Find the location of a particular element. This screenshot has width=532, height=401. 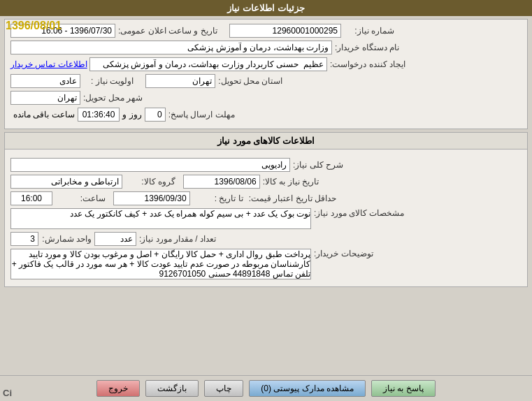

row-quantity: تعداد / مقدار مورد نیاز: واحد شمارش: is located at coordinates (266, 239).